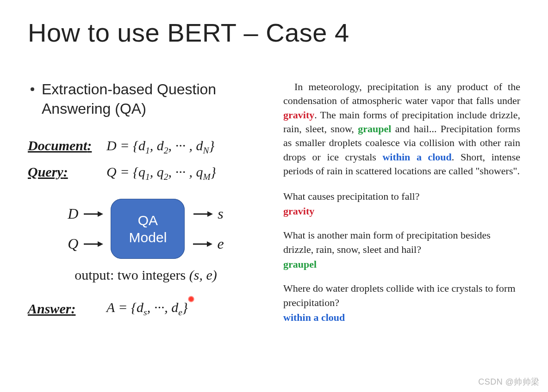 The height and width of the screenshot is (392, 548). Describe the element at coordinates (299, 115) in the screenshot. I see `passage-highlight-gravity: gravity` at that location.